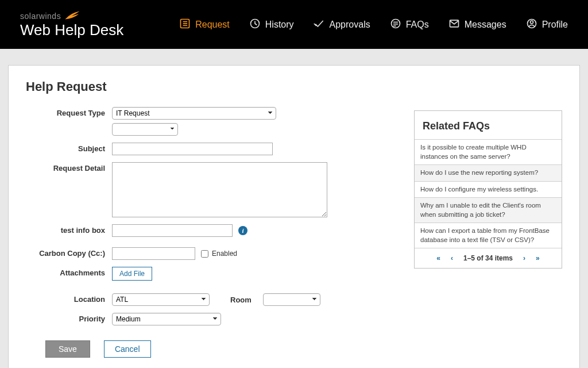  What do you see at coordinates (532, 25) in the screenshot?
I see `user-icon` at bounding box center [532, 25].